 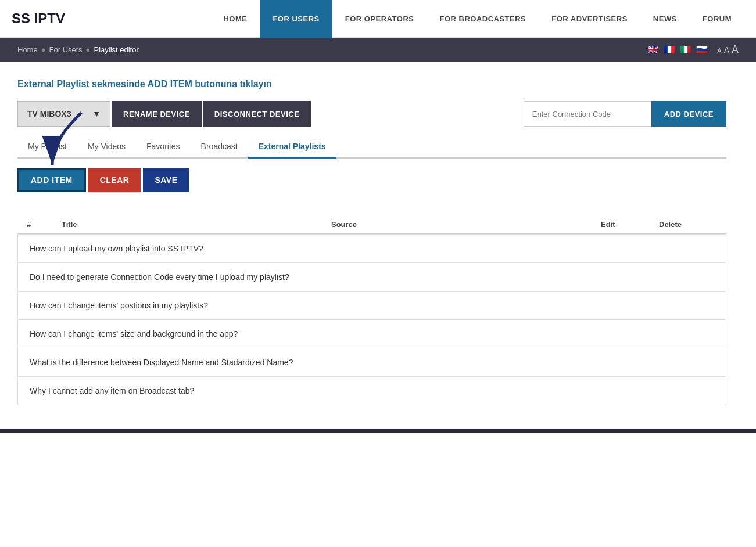 I want to click on language-tools: 🇬🇧 🇫🇷 🇮🇹 🇷🇺 A A A, so click(x=693, y=50).